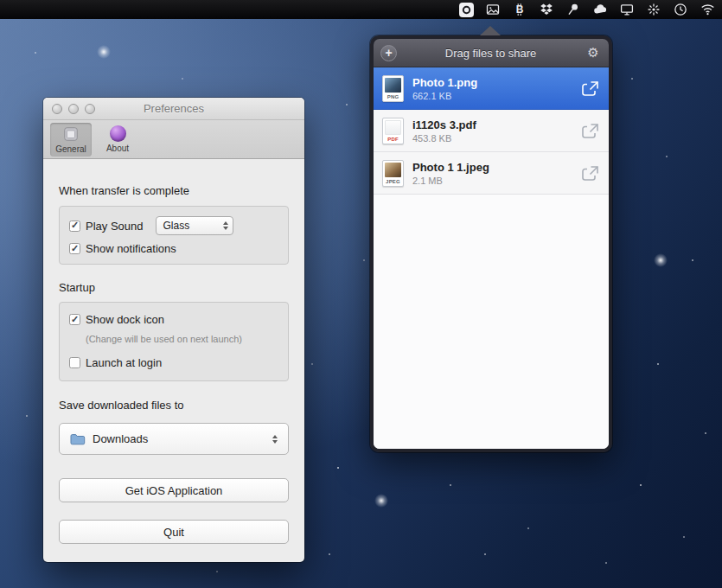 The height and width of the screenshot is (588, 722). I want to click on photos-icon, so click(493, 10).